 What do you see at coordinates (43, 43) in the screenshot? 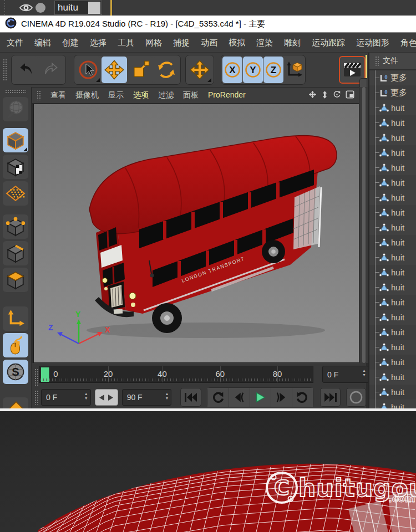
I see `menu-item: 编辑` at bounding box center [43, 43].